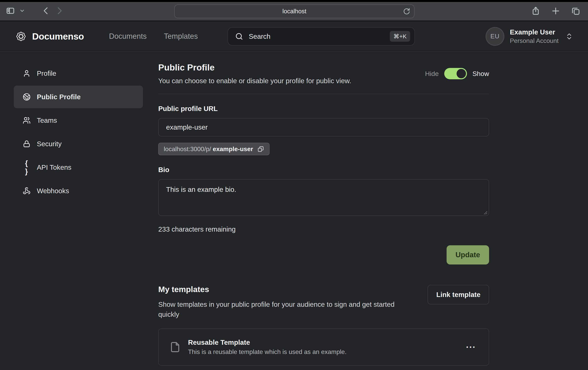  Describe the element at coordinates (153, 36) in the screenshot. I see `top-nav: Documents Templates` at that location.